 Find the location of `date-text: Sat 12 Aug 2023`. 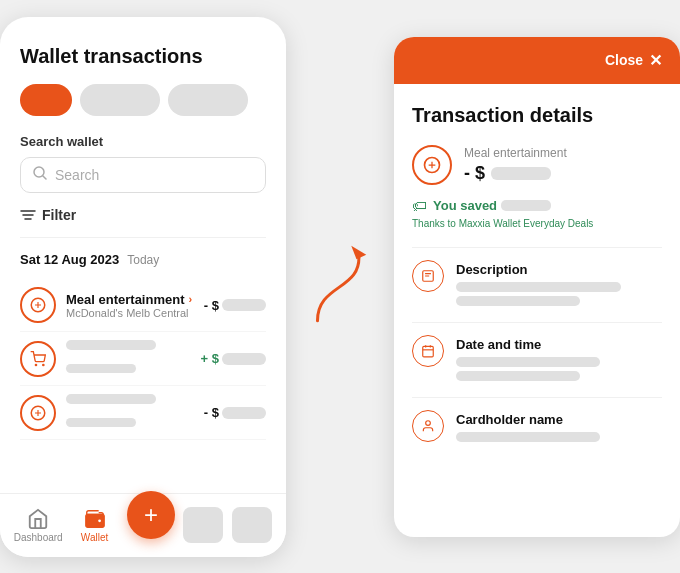

date-text: Sat 12 Aug 2023 is located at coordinates (70, 260).